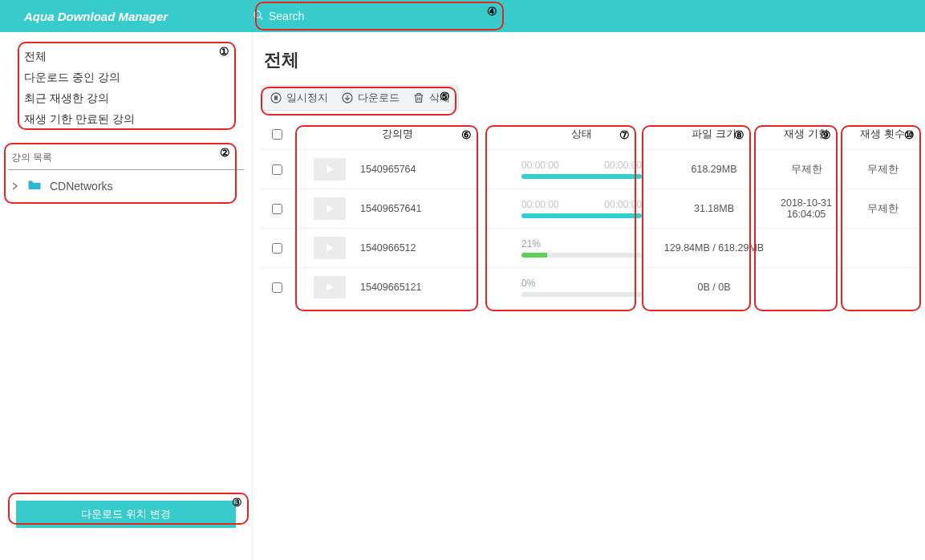 The image size is (925, 560). Describe the element at coordinates (34, 186) in the screenshot. I see `folder-icon` at that location.